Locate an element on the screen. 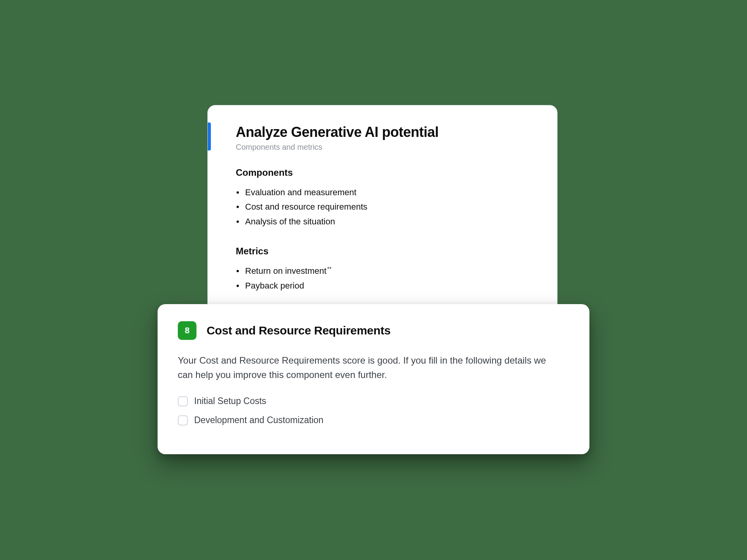 The image size is (747, 560). checkbox-initial-setup is located at coordinates (183, 401).